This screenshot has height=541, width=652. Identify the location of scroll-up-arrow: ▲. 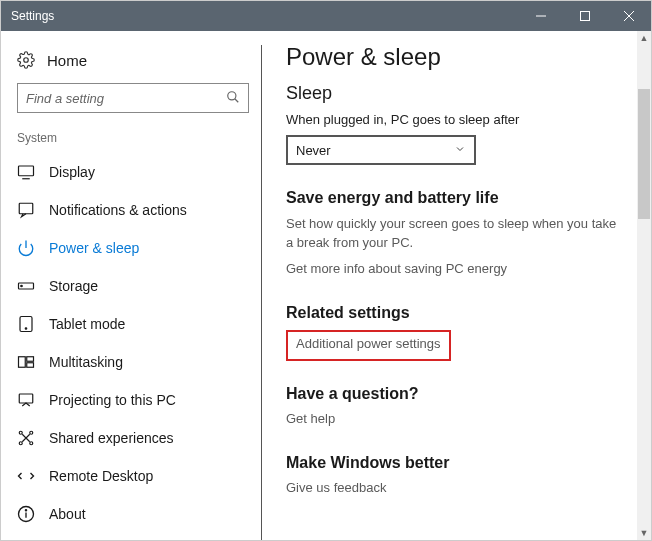
(644, 38).